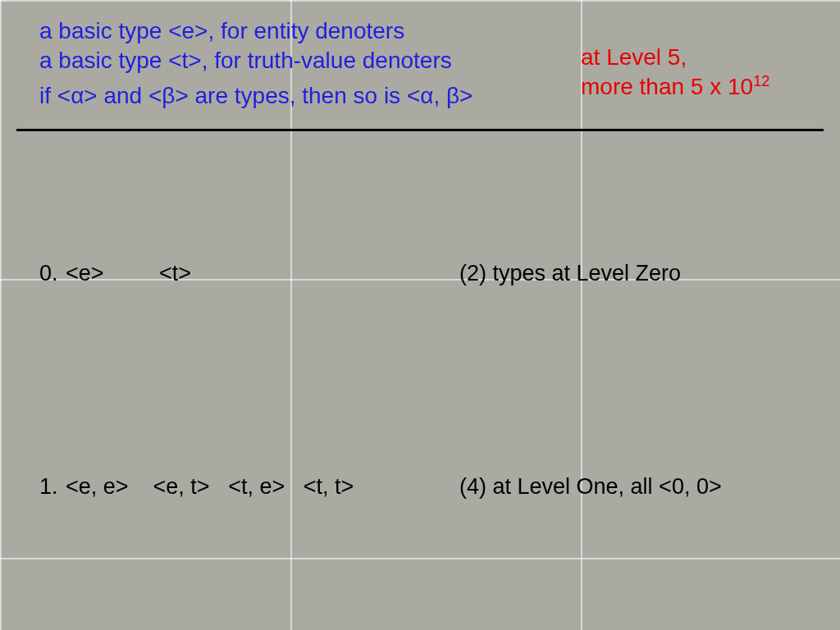 This screenshot has height=630, width=840. I want to click on level-1-row: 1.<e, e> <e, t> <t, e> <t, t> (4) at Lev…, so click(426, 487).